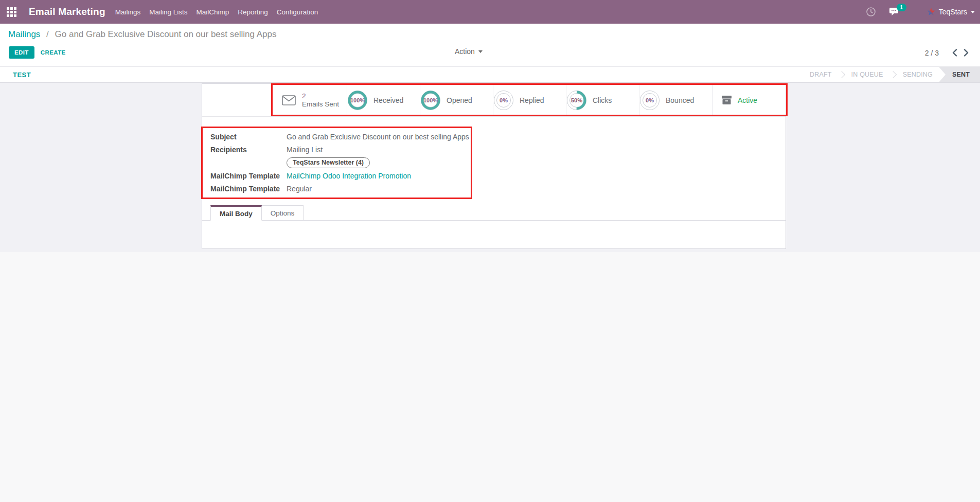  What do you see at coordinates (602, 100) in the screenshot?
I see `clicks-label: Clicks` at bounding box center [602, 100].